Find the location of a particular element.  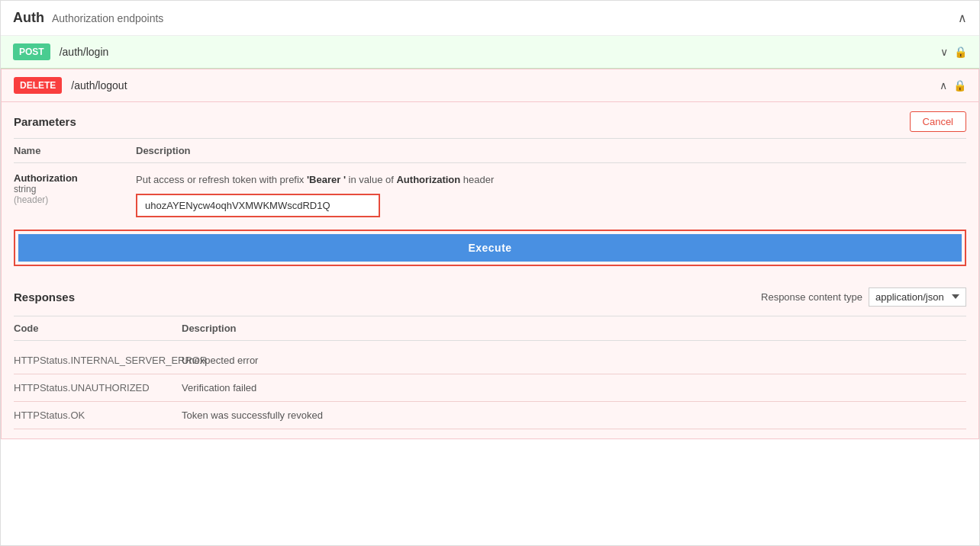

response-code-server-error: HTTPStatus.INTERNAL_SERVER_ERROR is located at coordinates (98, 360).